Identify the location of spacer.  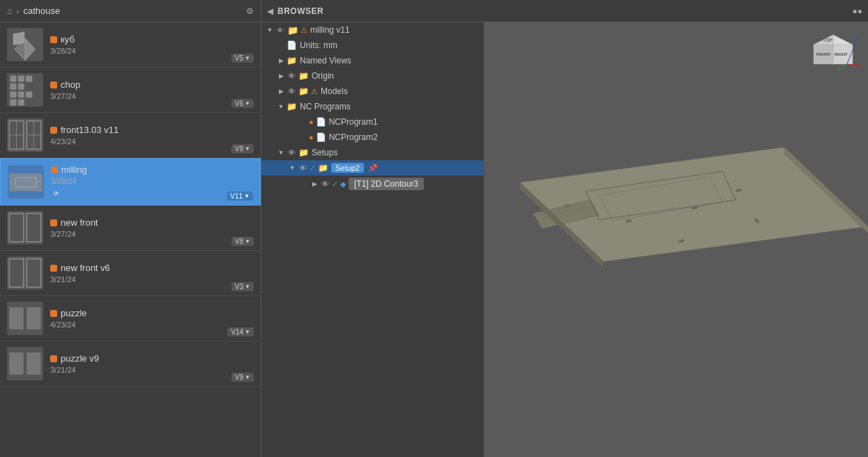
(303, 122).